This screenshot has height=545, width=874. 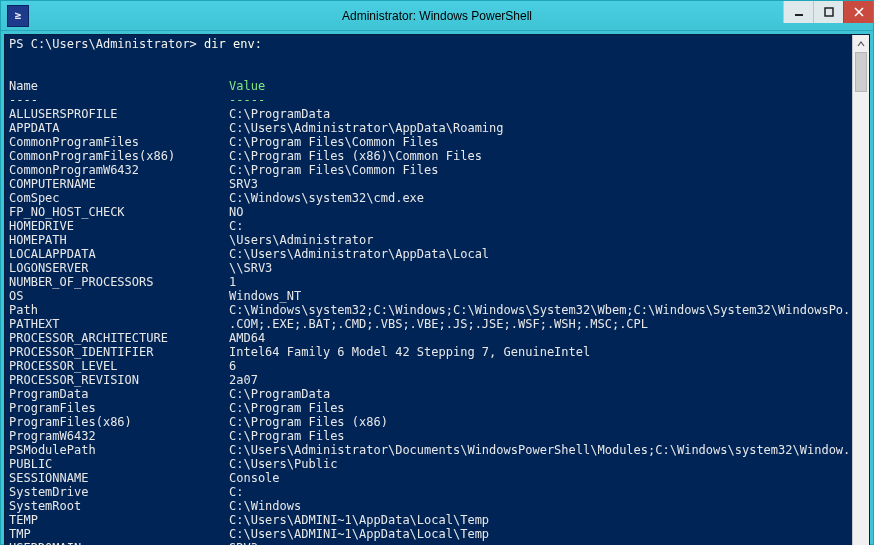 I want to click on scroll-track, so click(x=861, y=298).